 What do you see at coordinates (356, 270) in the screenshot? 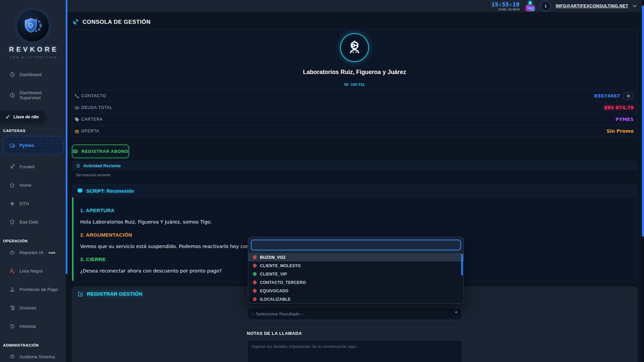
I see `result-dropdown: BUZON_VOZCLIENTE_MOLESTOCLIENTE_VIPCONTA…` at bounding box center [356, 270].